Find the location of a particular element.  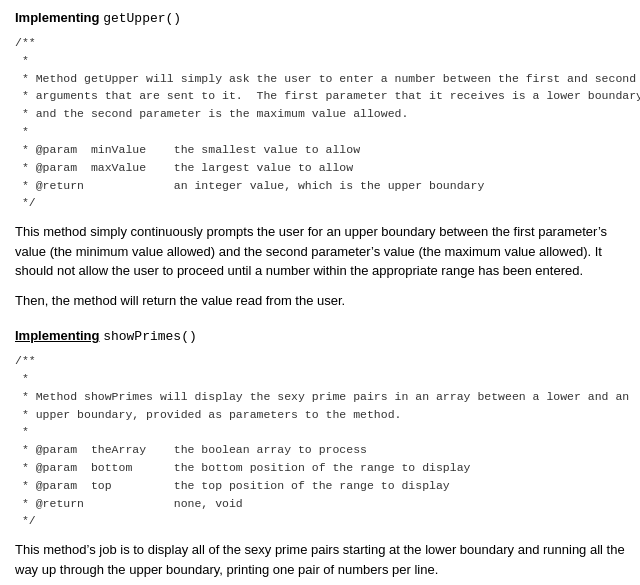

section1-title-bold: Implementing is located at coordinates (58, 18).